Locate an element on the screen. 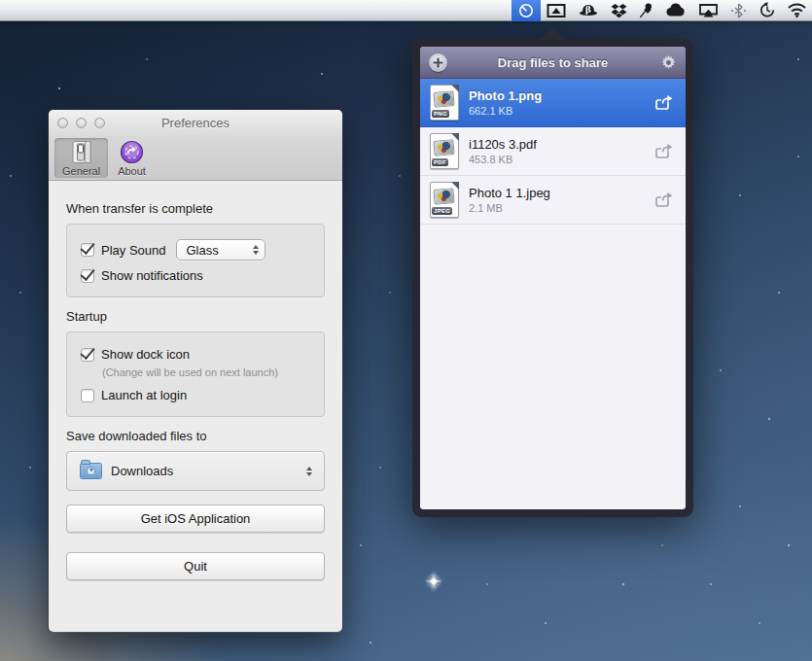 The width and height of the screenshot is (812, 661). transfer-section-label: When transfer is complete is located at coordinates (195, 208).